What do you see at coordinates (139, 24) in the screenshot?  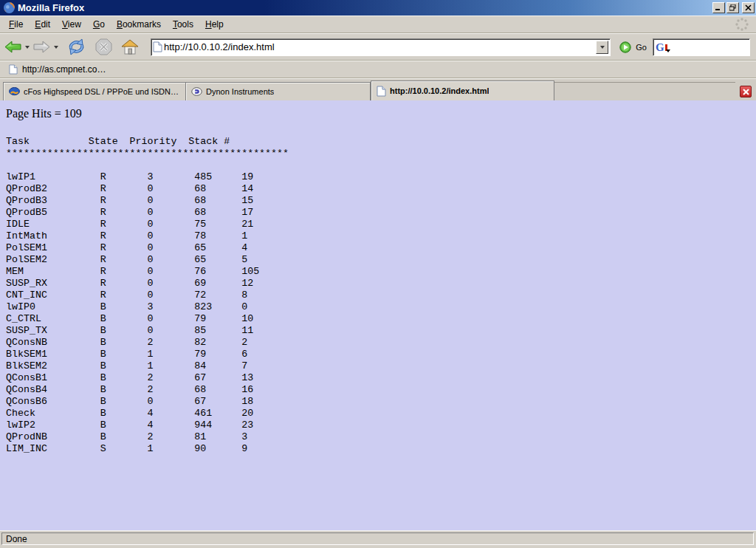 I see `menu-bookmarks: Bookmarks` at bounding box center [139, 24].